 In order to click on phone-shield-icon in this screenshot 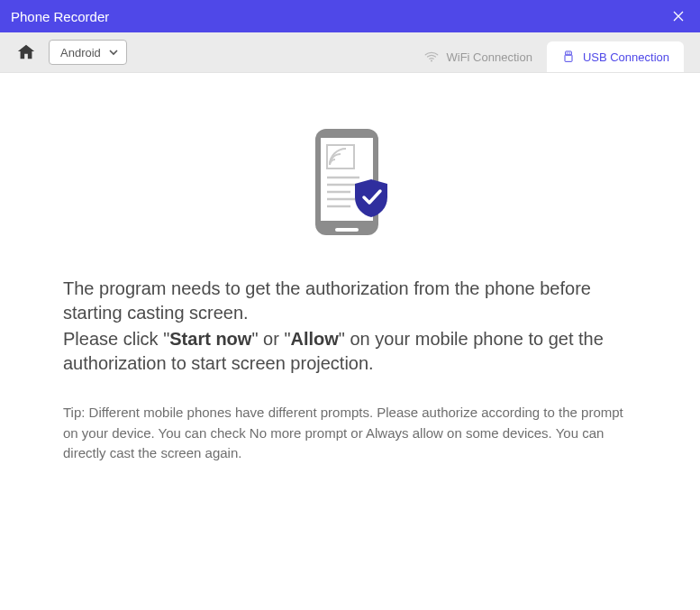, I will do `click(350, 186)`.